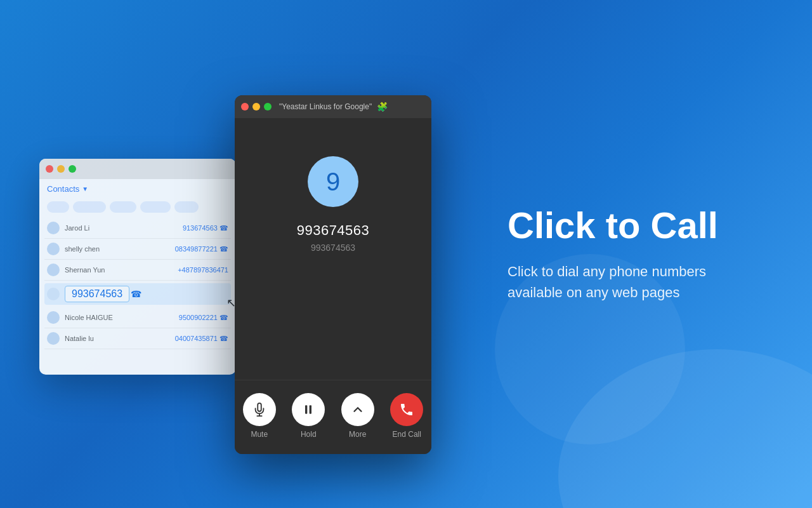  I want to click on call-window-emoji: 🧩, so click(382, 107).